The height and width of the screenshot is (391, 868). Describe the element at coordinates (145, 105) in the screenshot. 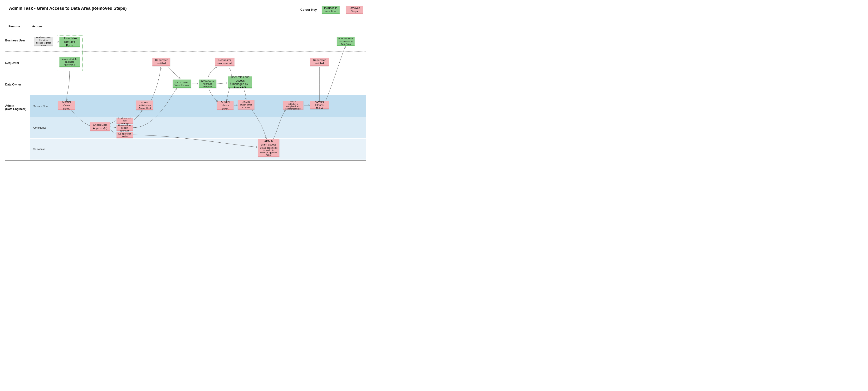

I see `note-admin-hold: ADMIN put ticket on Status: Hold` at that location.